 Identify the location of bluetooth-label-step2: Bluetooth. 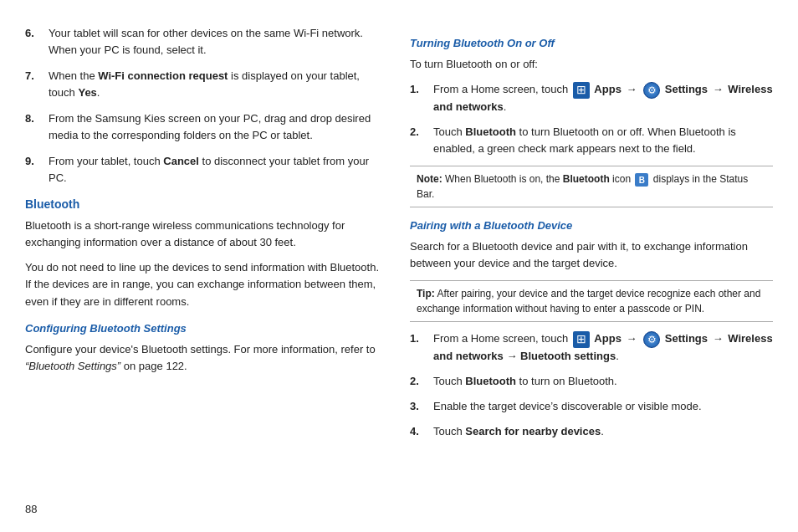
(490, 132).